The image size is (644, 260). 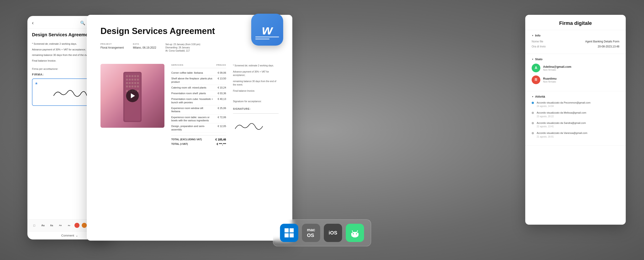 What do you see at coordinates (576, 118) in the screenshot?
I see `attivita-section: Attività Accordo visualizzato da Pecommo…` at bounding box center [576, 118].